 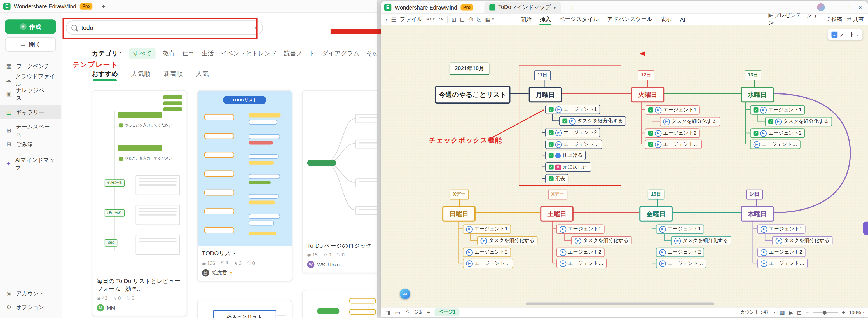 I want to click on maximize-button: ▢, so click(x=847, y=7).